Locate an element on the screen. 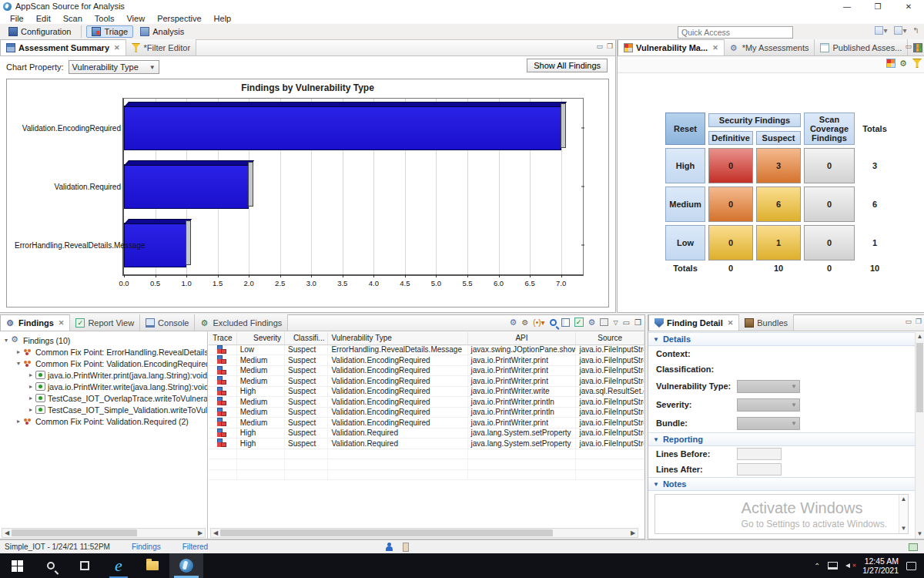 This screenshot has height=578, width=924. notes-scrollbar: ▲ ▼ is located at coordinates (903, 514).